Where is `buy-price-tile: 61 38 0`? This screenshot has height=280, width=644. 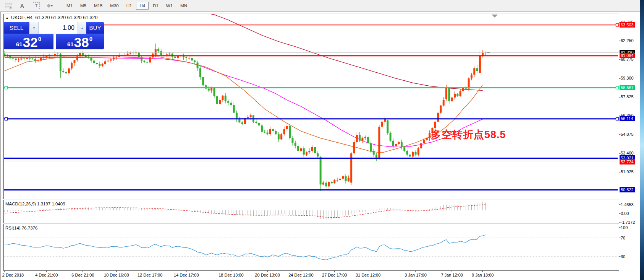
buy-price-tile: 61 38 0 is located at coordinates (80, 41).